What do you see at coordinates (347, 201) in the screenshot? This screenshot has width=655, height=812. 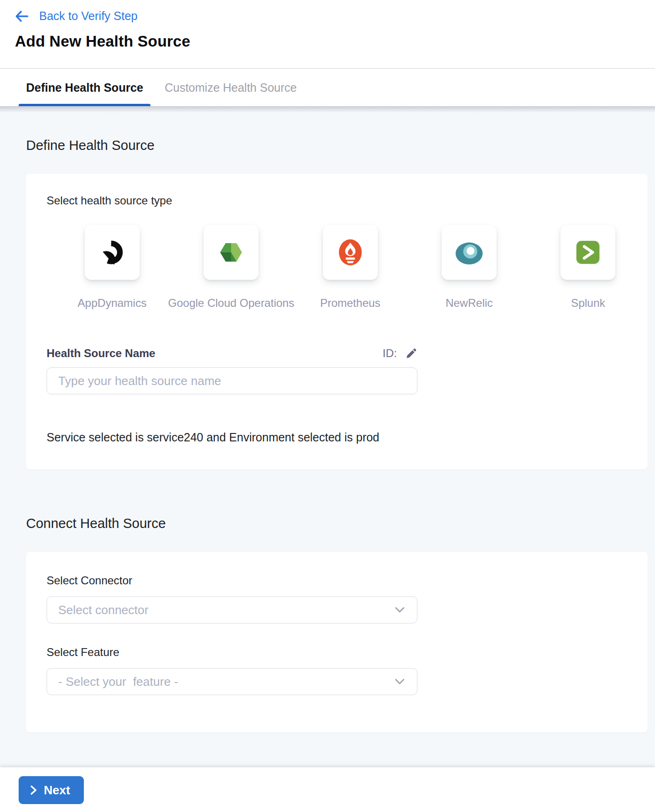 I see `select-source-type-label: Select health source type` at bounding box center [347, 201].